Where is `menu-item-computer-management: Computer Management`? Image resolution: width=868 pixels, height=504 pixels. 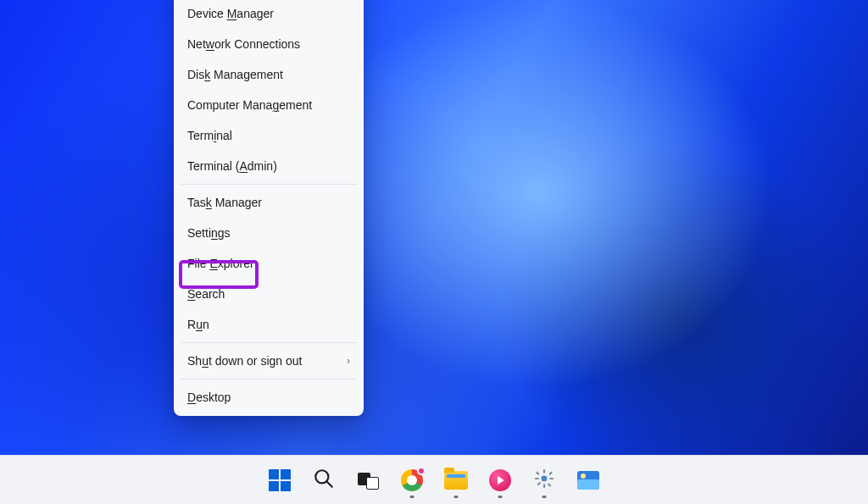
menu-item-computer-management: Computer Management is located at coordinates (269, 105).